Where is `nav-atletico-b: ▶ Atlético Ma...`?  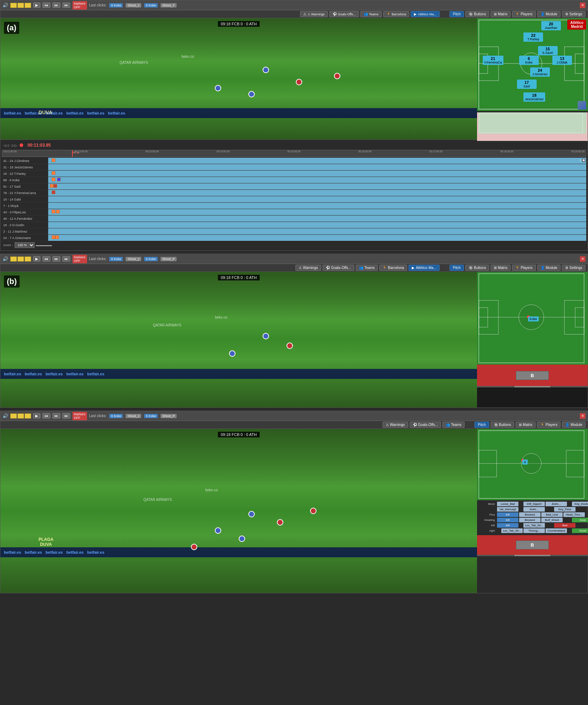 nav-atletico-b: ▶ Atlético Ma... is located at coordinates (424, 268).